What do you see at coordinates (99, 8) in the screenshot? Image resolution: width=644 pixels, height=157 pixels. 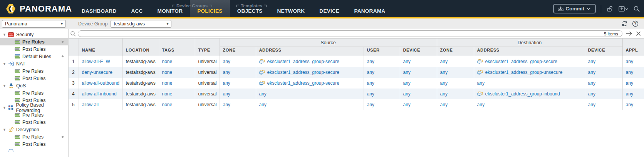 I see `nav-tab-dashboard: DASHBOARD` at bounding box center [99, 8].